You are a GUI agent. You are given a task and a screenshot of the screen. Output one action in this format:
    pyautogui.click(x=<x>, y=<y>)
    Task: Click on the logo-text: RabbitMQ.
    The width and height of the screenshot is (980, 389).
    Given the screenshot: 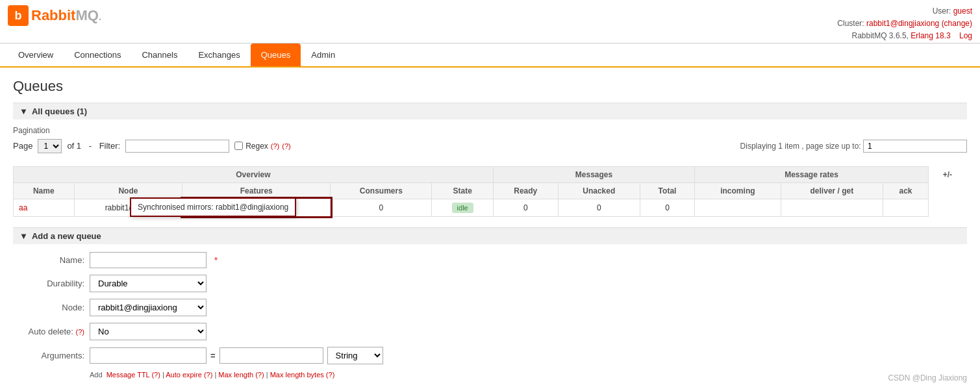 What is the action you would take?
    pyautogui.click(x=66, y=16)
    